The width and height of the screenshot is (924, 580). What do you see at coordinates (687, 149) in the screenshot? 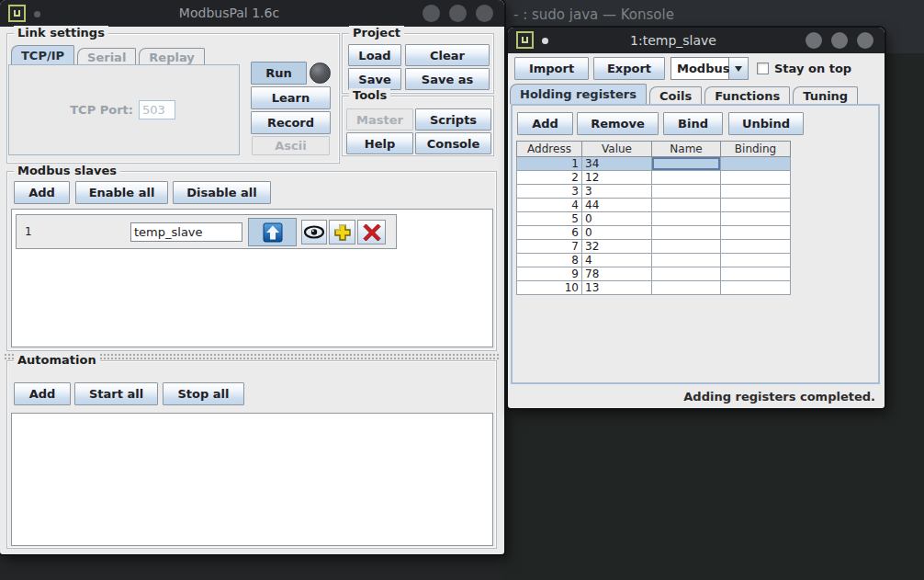
I see `column-header-name: Name` at bounding box center [687, 149].